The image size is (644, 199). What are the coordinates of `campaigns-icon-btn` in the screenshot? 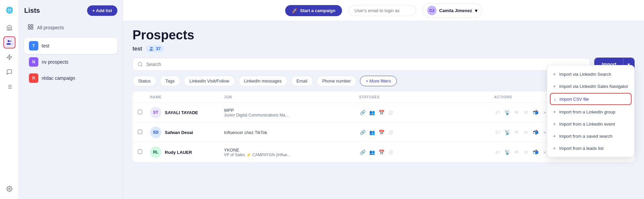 It's located at (9, 57).